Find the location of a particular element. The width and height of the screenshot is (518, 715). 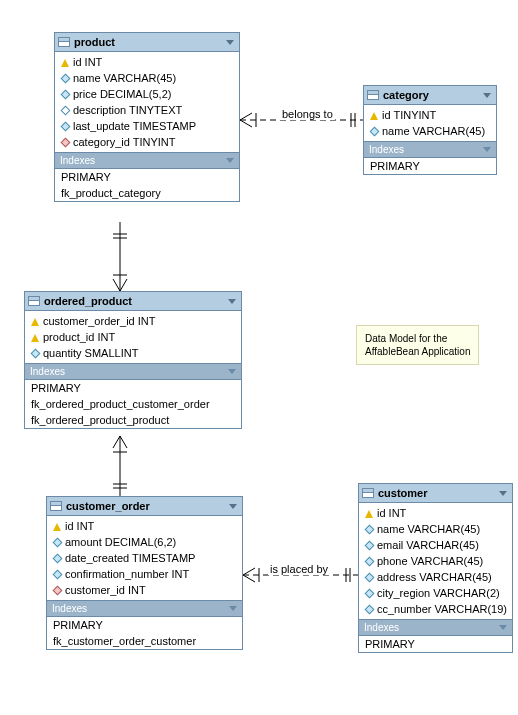

diagram-note: Data Model for the AffableBean Applicati… is located at coordinates (418, 345).